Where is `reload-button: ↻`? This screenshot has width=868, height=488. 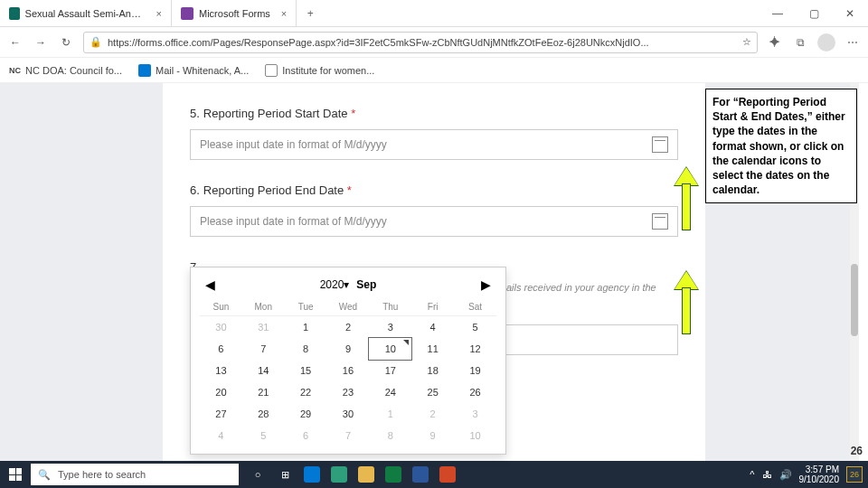 reload-button: ↻ is located at coordinates (66, 42).